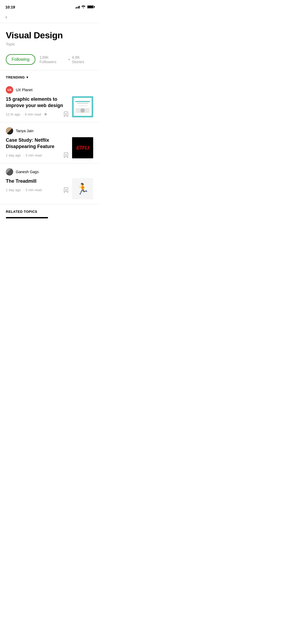 Image resolution: width=297 pixels, height=644 pixels. I want to click on separator, so click(69, 59).